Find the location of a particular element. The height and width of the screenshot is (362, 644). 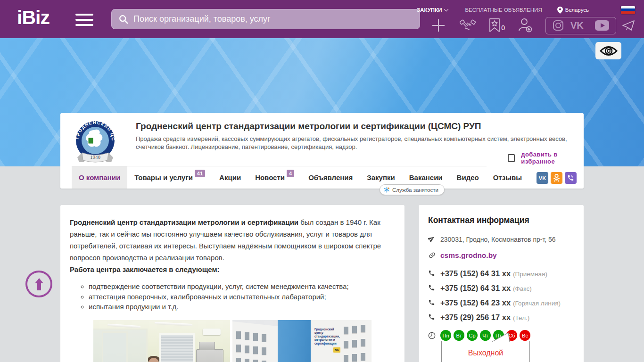

about-lead-bold: Гродненский центр стандартизации метроло… is located at coordinates (184, 222).